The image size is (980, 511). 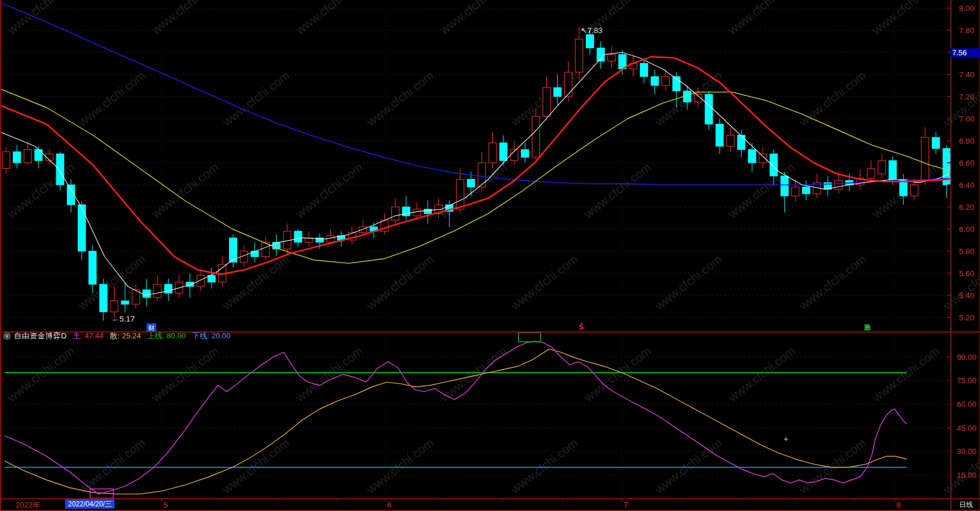 What do you see at coordinates (115, 336) in the screenshot?
I see `param-scatter-label: 散:` at bounding box center [115, 336].